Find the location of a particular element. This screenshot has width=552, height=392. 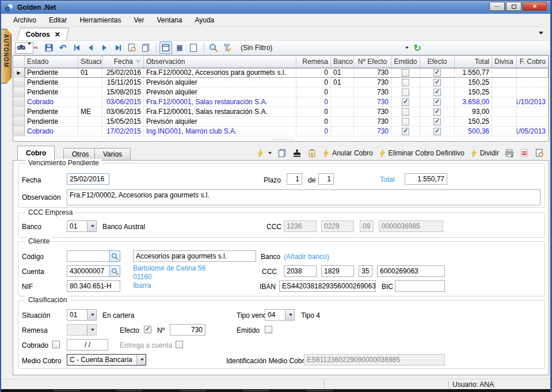

cell-f-cobro: 31/05/2013 is located at coordinates (533, 131).